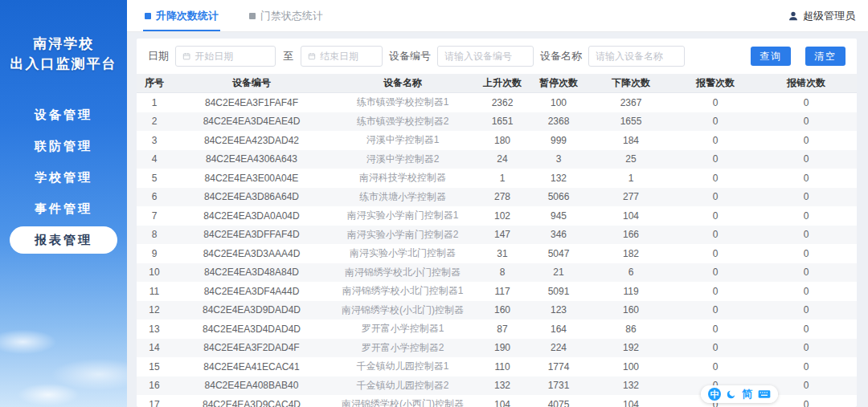 The width and height of the screenshot is (868, 407). I want to click on table-cell: 南浔实验小学北门控制器, so click(403, 254).